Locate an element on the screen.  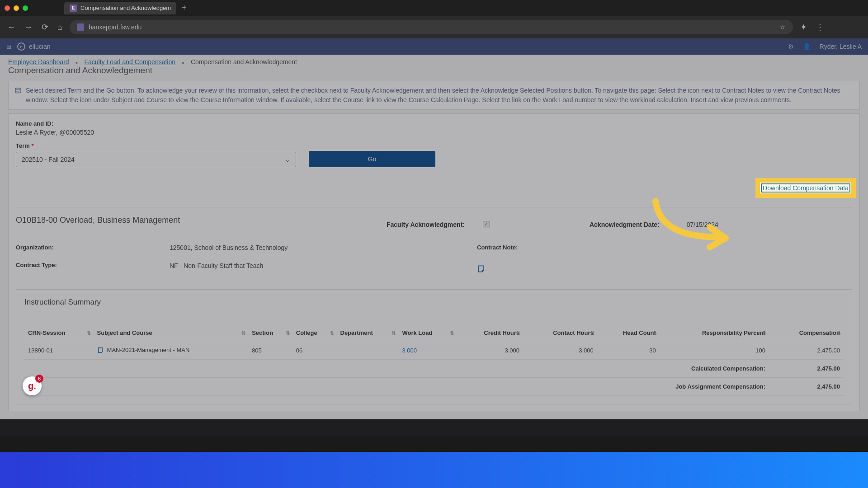
col-contact: Contact Hours⇅ is located at coordinates (560, 333).